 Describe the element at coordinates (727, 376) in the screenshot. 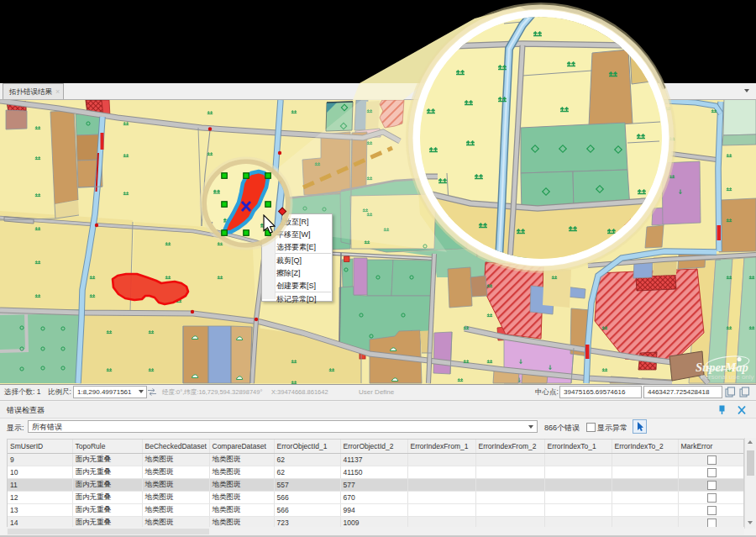

I see `svg-text: Personal use only` at that location.